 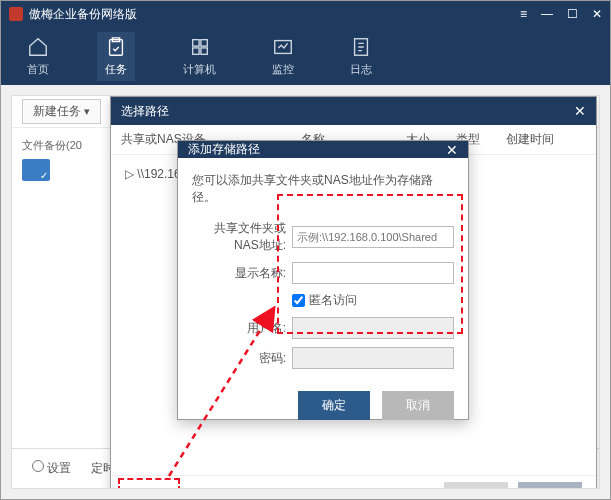 What do you see at coordinates (298, 300) in the screenshot?
I see `anonymous-checkbox` at bounding box center [298, 300].